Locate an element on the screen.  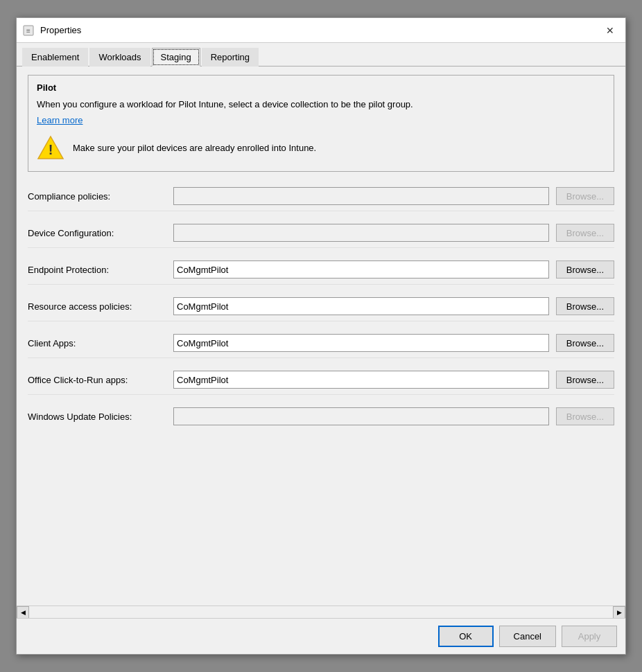
input-client-apps is located at coordinates (361, 343).